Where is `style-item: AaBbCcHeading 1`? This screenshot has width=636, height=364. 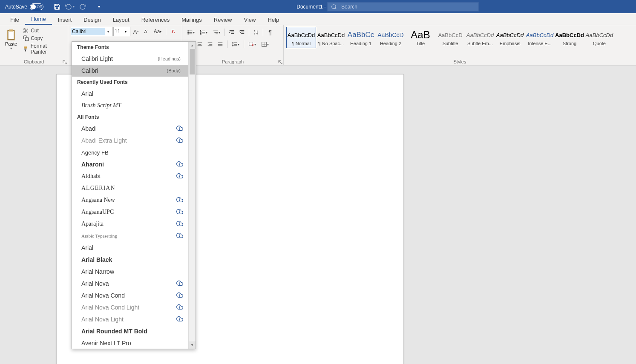 style-item: AaBbCcHeading 1 is located at coordinates (361, 37).